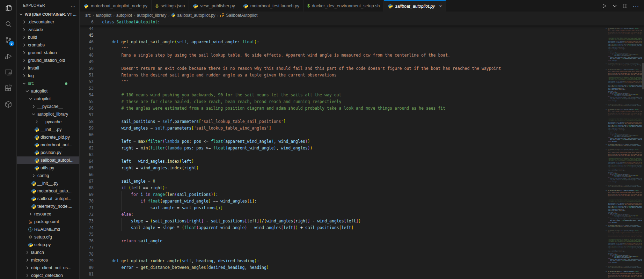 This screenshot has height=279, width=644. What do you see at coordinates (362, 235) in the screenshot?
I see `code-line-75: 75` at bounding box center [362, 235].